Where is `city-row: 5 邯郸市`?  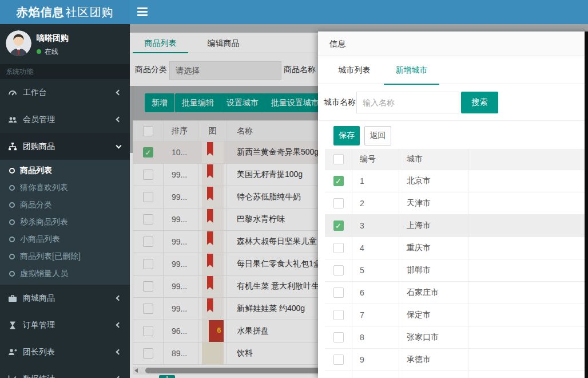
city-row: 5 邯郸市 is located at coordinates (455, 270).